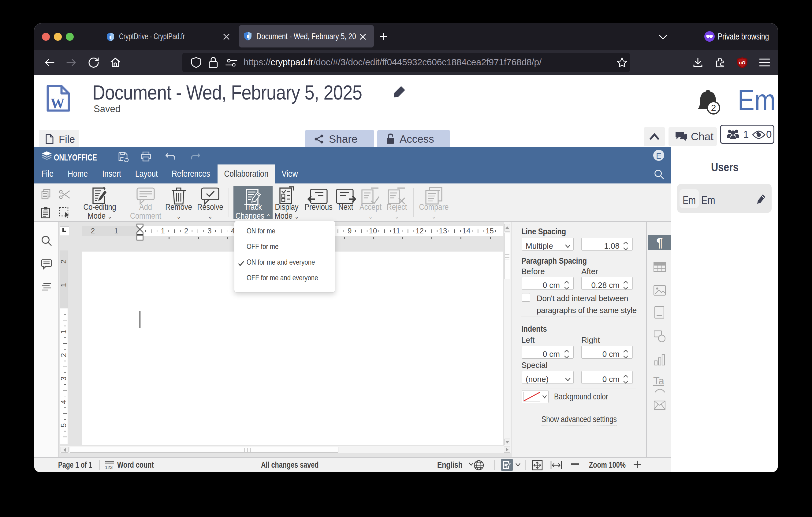 Image resolution: width=812 pixels, height=517 pixels. I want to click on svg-text: 4, so click(64, 402).